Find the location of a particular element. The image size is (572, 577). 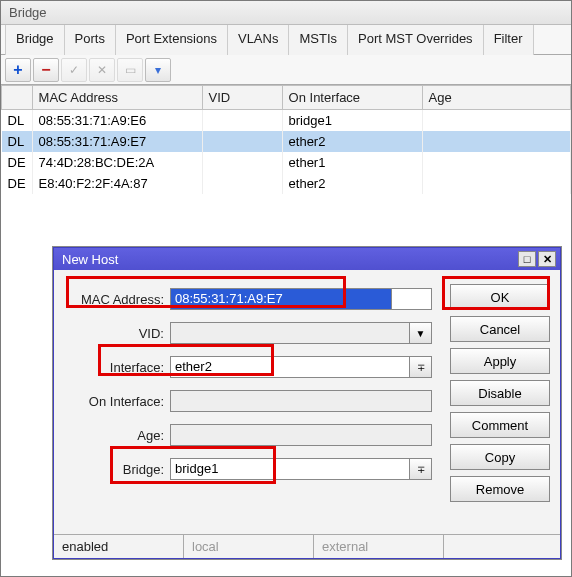

cell-oni: ether1 is located at coordinates (352, 162).